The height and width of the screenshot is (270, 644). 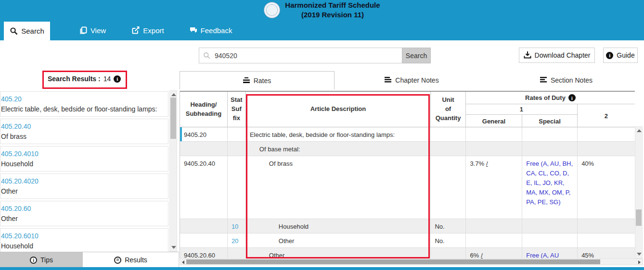 What do you see at coordinates (235, 227) in the screenshot?
I see `stat-suffix-link: 10` at bounding box center [235, 227].